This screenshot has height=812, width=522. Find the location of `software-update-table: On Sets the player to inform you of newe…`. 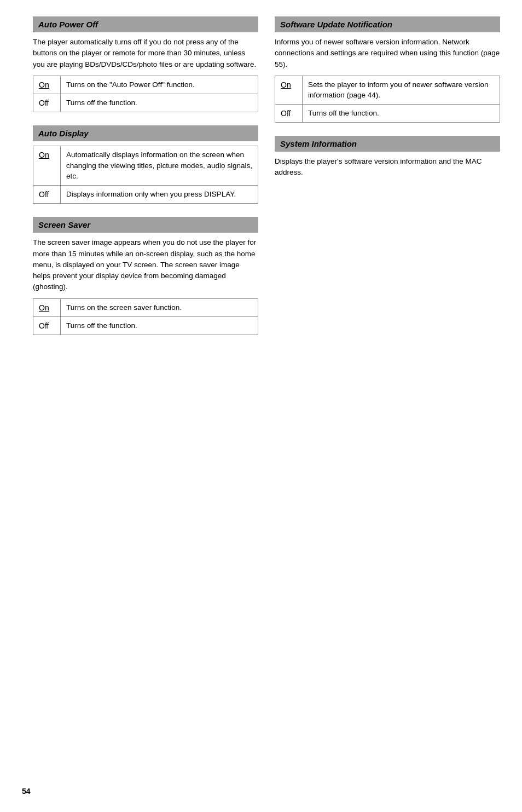

software-update-table: On Sets the player to inform you of newe… is located at coordinates (387, 99).